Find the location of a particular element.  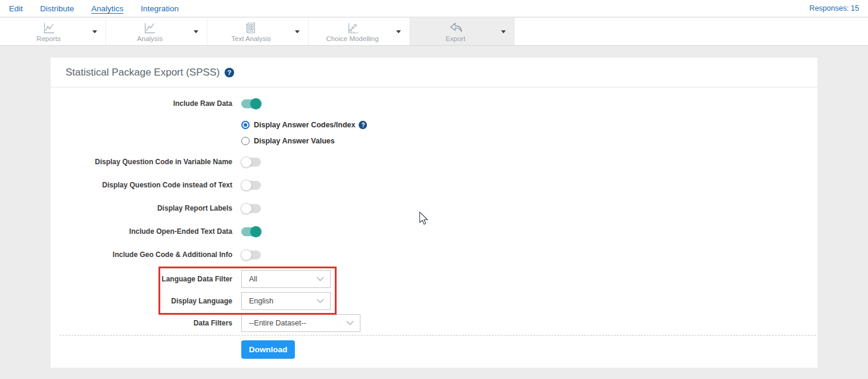

qcode-instead-text-toggle is located at coordinates (251, 186).